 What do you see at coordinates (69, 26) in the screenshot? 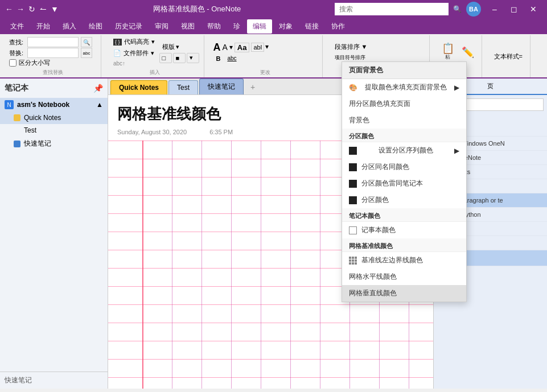
I see `menu-insert: 插入` at bounding box center [69, 26].